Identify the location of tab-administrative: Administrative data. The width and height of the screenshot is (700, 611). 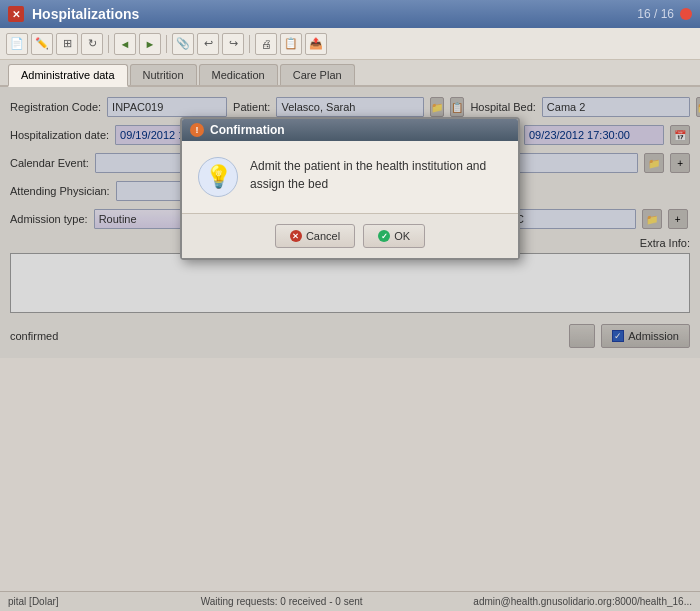
(68, 76).